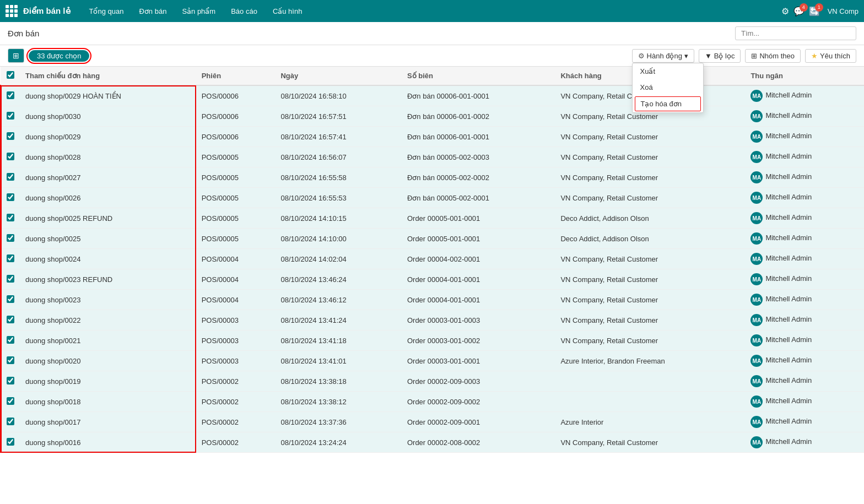 The height and width of the screenshot is (504, 864). Describe the element at coordinates (432, 321) in the screenshot. I see `table-row: duong shop/0022 POS/00003 08/10/2024 13:…` at that location.